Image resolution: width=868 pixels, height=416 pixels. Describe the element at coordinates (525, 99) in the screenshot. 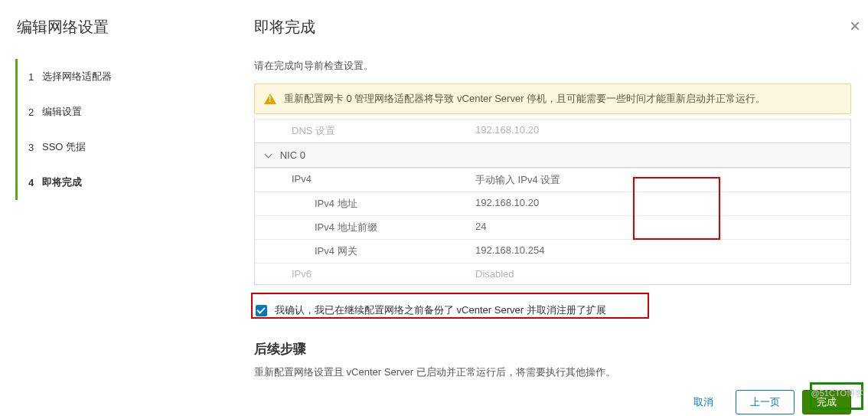

I see `warning-text: 重新配置网卡 0 管理网络适配器将导致 vCenter Server 停机，且可…` at that location.